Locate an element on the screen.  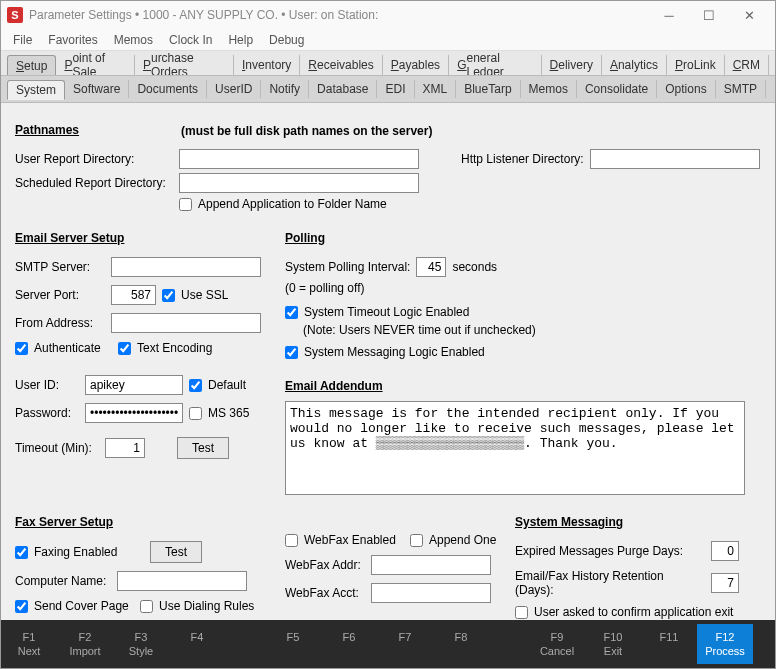
fkey-f4: F4 is located at coordinates (197, 644).